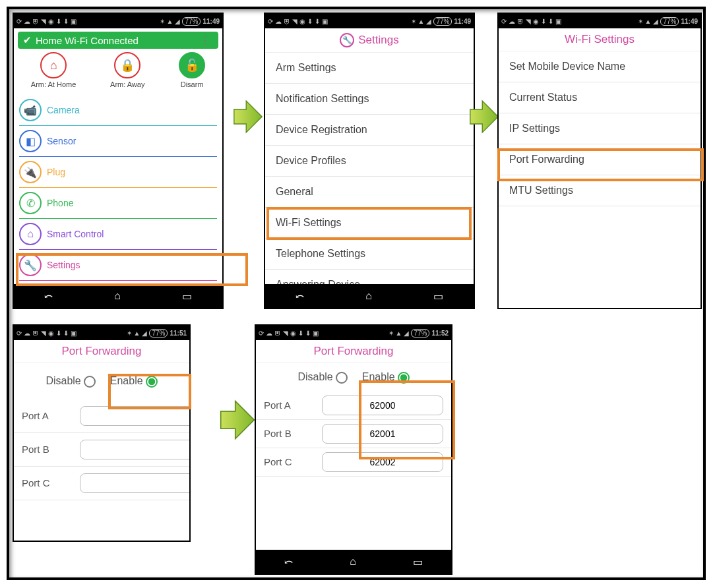 This screenshot has width=715, height=588. What do you see at coordinates (53, 84) in the screenshot?
I see `arm-home-label: Arm: At Home` at bounding box center [53, 84].